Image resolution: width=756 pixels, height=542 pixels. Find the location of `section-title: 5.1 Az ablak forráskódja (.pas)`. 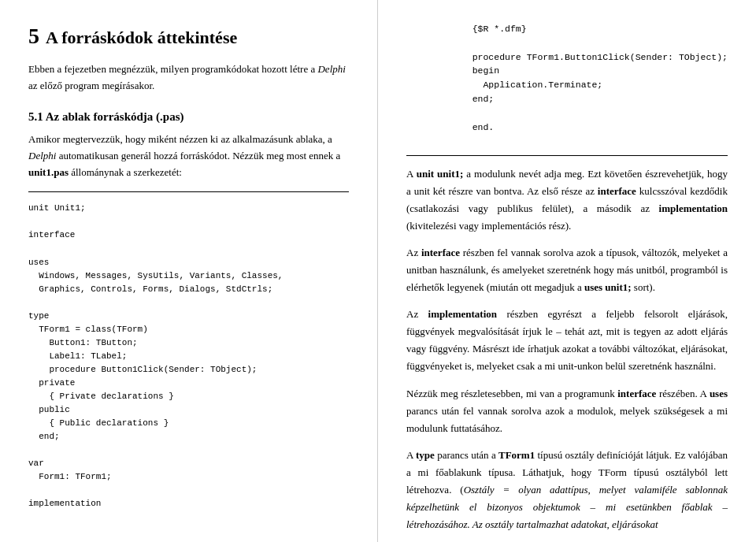

section-title: 5.1 Az ablak forráskódja (.pas) is located at coordinates (189, 117).